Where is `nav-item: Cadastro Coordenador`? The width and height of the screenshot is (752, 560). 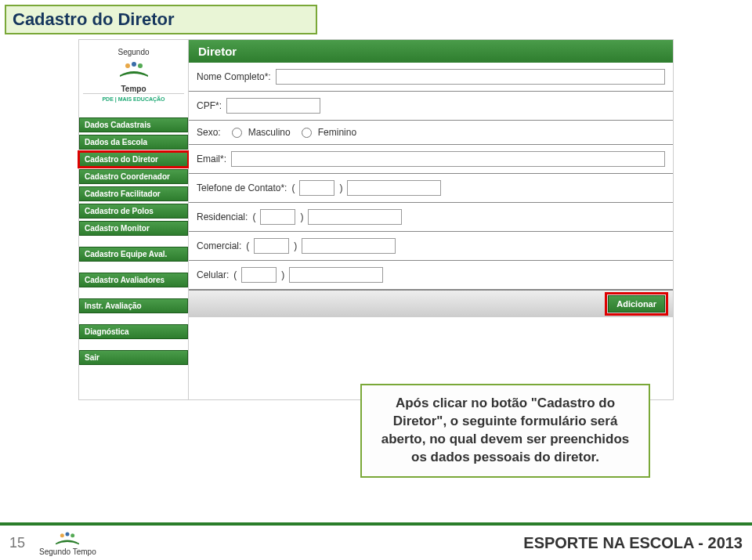 nav-item: Cadastro Coordenador is located at coordinates (133, 177).